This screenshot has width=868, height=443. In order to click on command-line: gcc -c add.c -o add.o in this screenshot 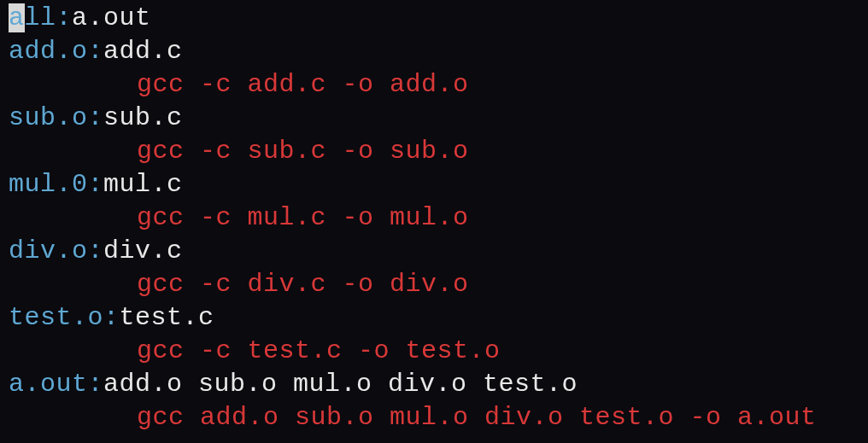, I will do `click(434, 85)`.